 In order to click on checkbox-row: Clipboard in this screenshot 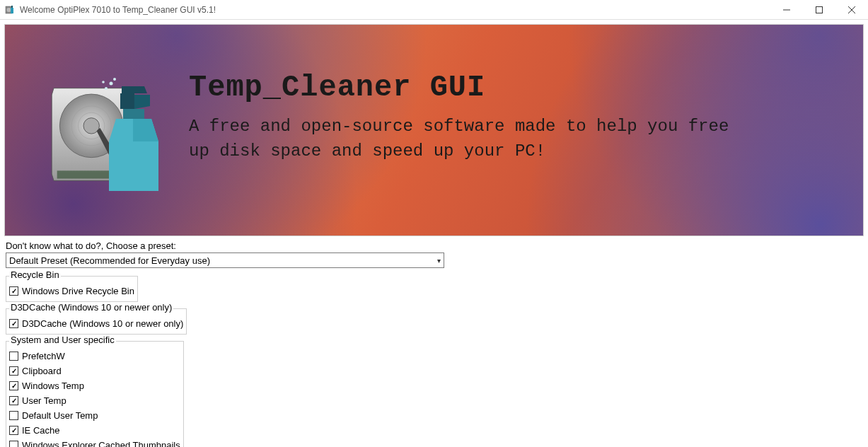, I will do `click(95, 371)`.